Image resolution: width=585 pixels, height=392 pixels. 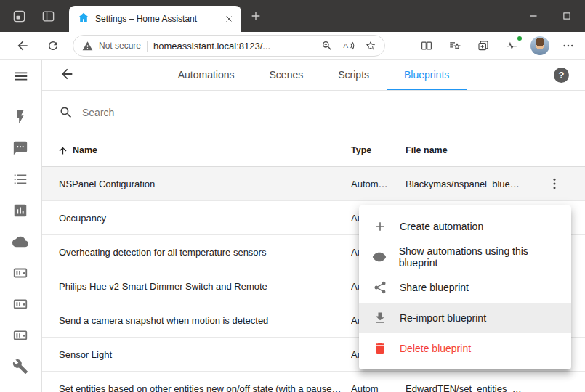 I want to click on row-file: Blackymas/nspanel_blueprin…, so click(x=465, y=184).